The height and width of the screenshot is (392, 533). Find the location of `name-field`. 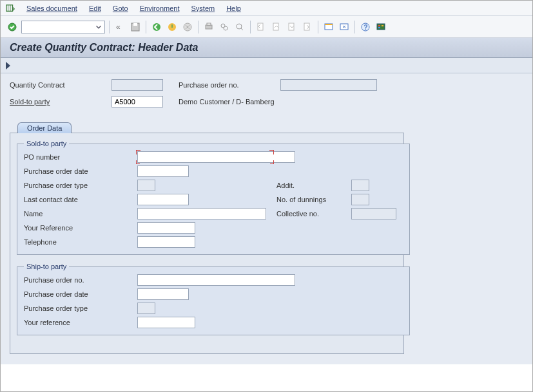

name-field is located at coordinates (202, 214).